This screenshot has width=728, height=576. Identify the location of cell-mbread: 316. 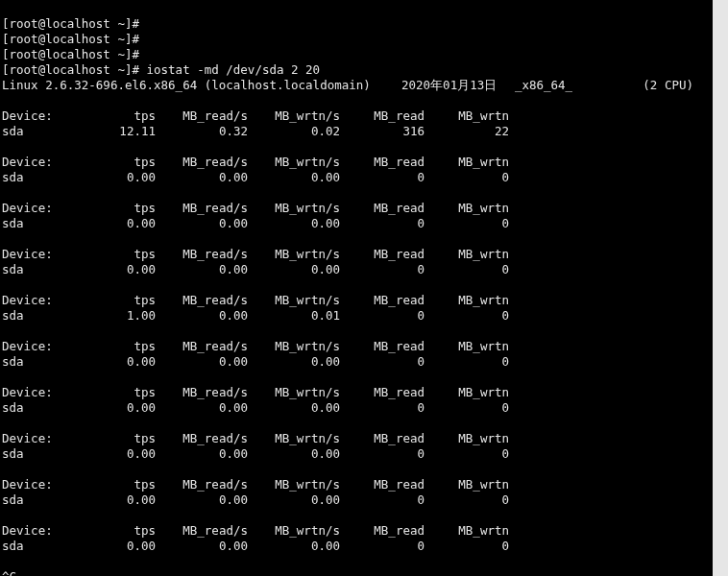
(382, 132).